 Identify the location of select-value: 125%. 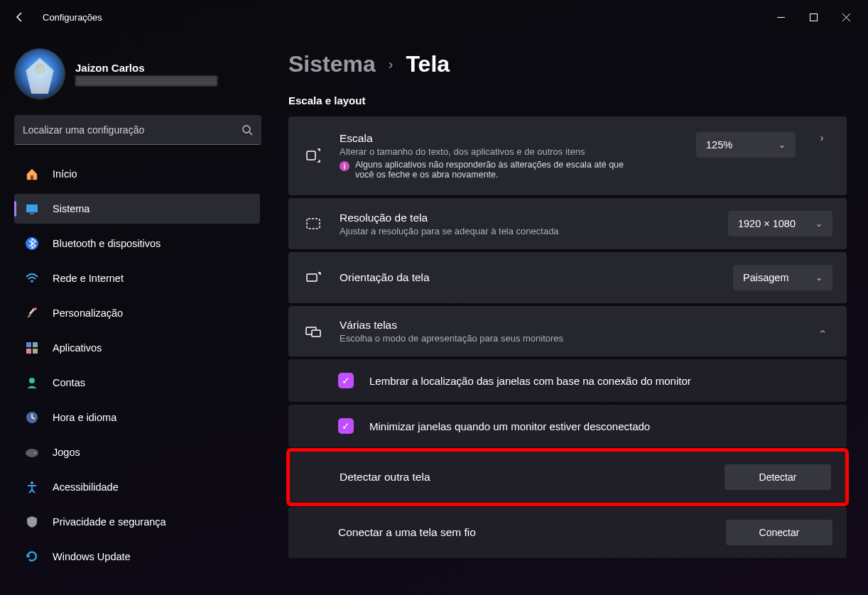
(719, 145).